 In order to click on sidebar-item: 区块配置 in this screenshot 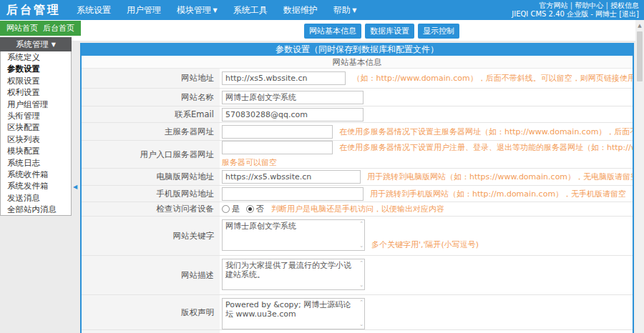, I will do `click(36, 127)`.